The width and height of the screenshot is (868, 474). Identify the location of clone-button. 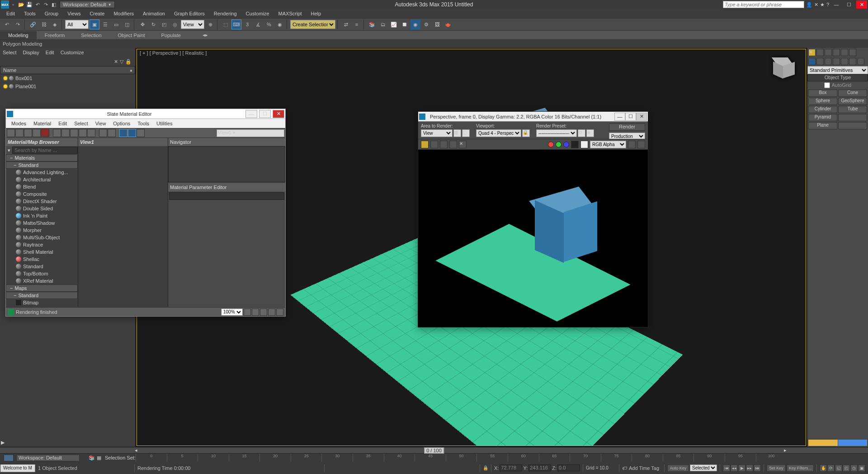
(444, 145).